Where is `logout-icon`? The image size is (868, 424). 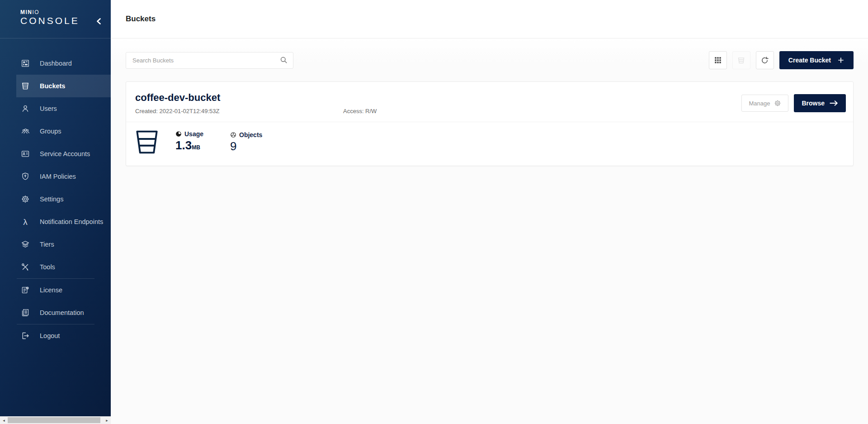
logout-icon is located at coordinates (25, 336).